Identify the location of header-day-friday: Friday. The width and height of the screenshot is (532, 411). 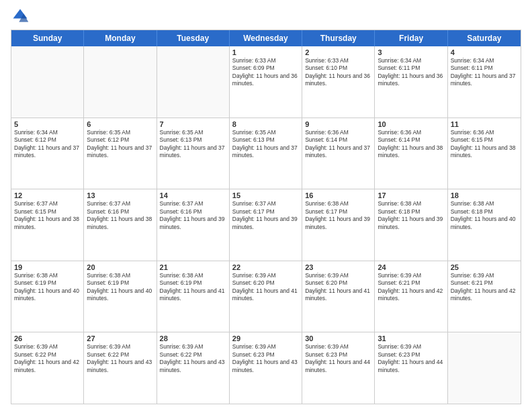
(411, 38).